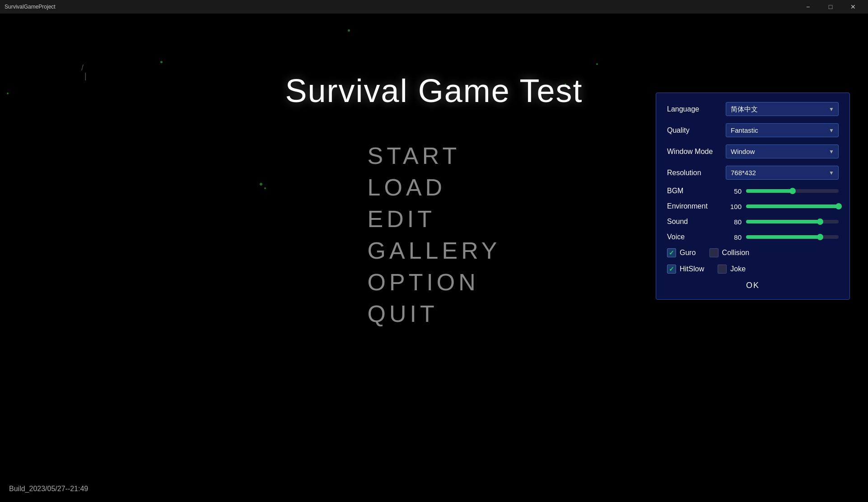 This screenshot has width=868, height=502. What do you see at coordinates (753, 253) in the screenshot?
I see `checkbox-section-1: ✓ Guro Collision` at bounding box center [753, 253].